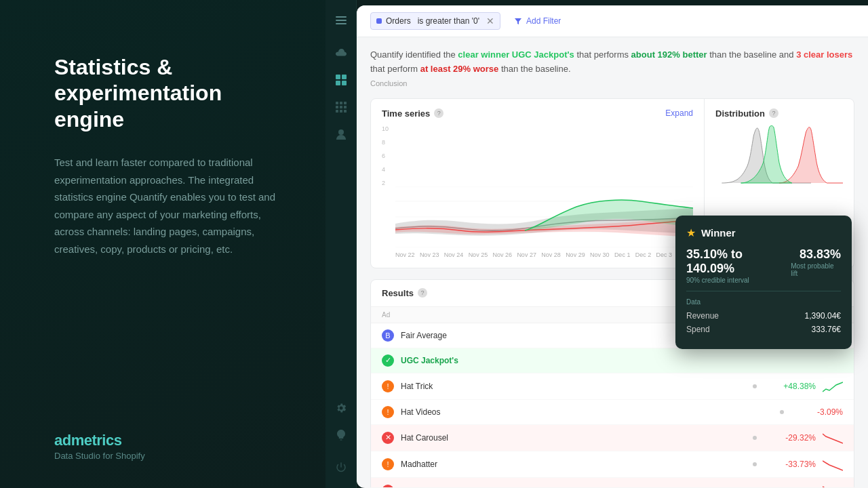  Describe the element at coordinates (703, 316) in the screenshot. I see `revenue-label: Revenue` at that location.